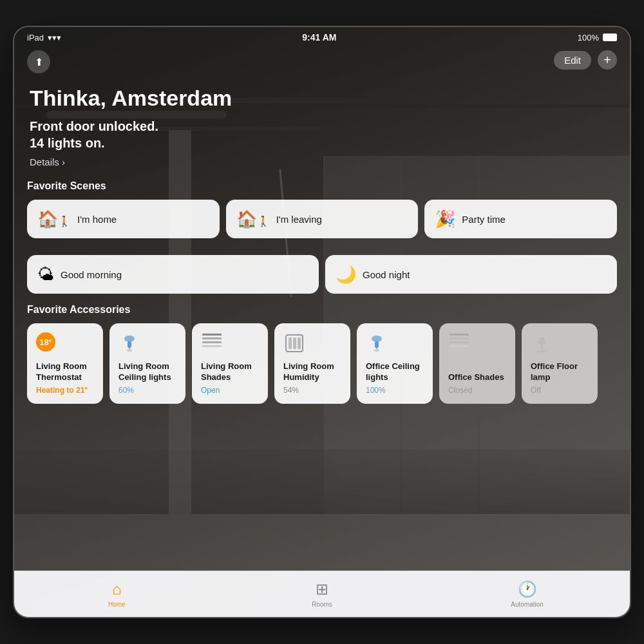 Image resolution: width=644 pixels, height=644 pixels. I want to click on accessories-row: 18° Living Room Thermostat Heating to 21…, so click(316, 363).